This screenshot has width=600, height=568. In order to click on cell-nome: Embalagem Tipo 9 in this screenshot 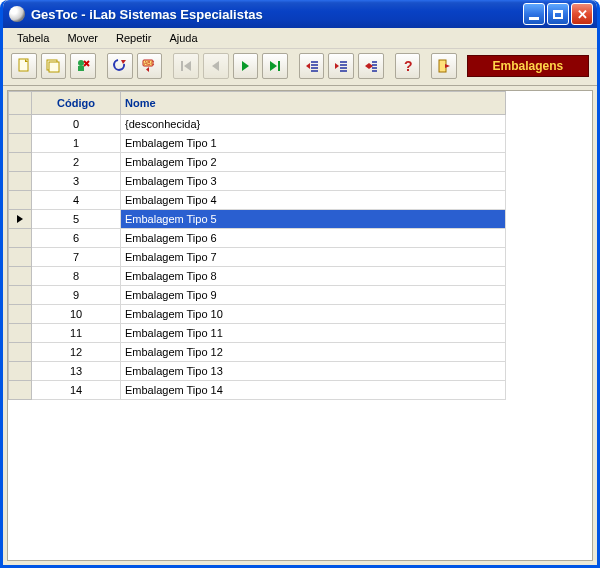, I will do `click(314, 296)`.